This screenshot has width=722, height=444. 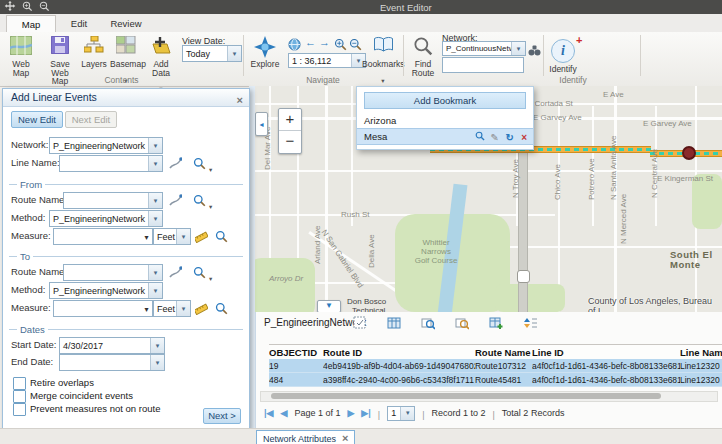 I want to click on merge-coincident-checkbox, so click(x=20, y=396).